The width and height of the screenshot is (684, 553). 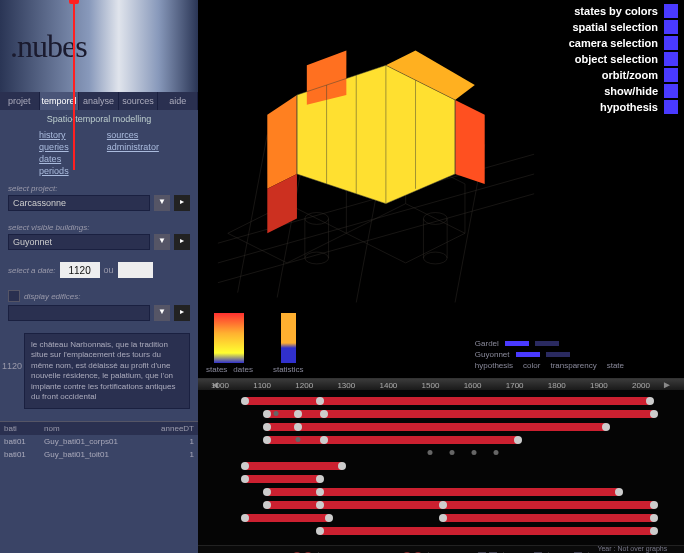 What do you see at coordinates (182, 203) in the screenshot?
I see `go-project-btn: ▸` at bounding box center [182, 203].